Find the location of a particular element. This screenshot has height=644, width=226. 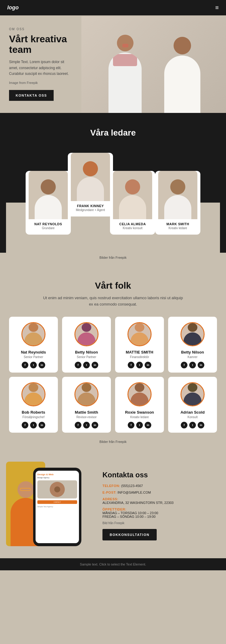

person-card-3: Betty Nilson Kamrer f t in is located at coordinates (193, 345).